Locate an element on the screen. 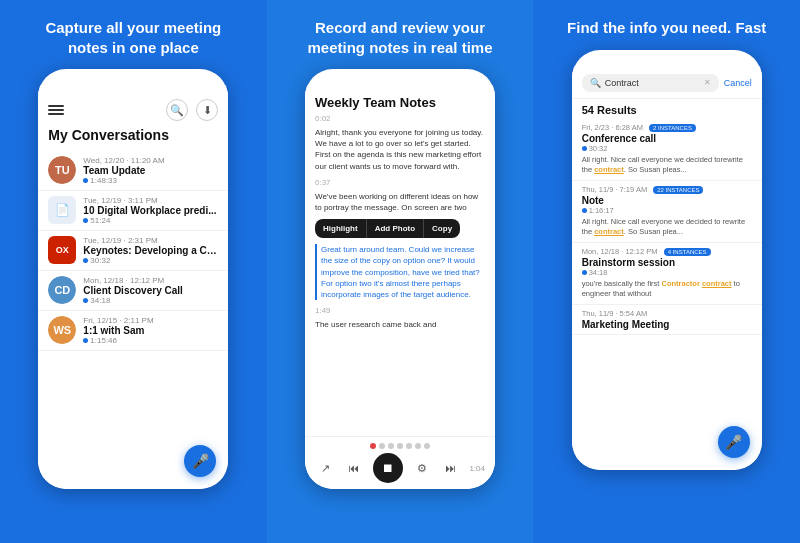 This screenshot has height=543, width=800. instances-badge: 2 INSTANCES is located at coordinates (672, 128).